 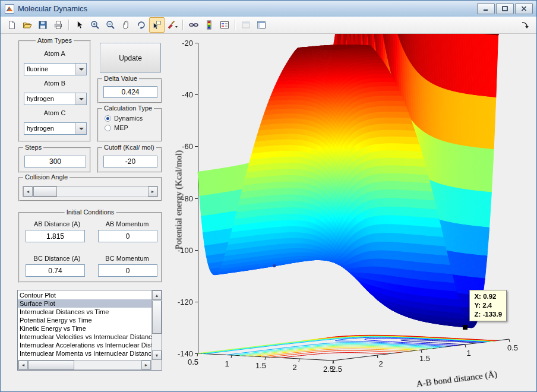 I want to click on save-figure-button, so click(x=43, y=25).